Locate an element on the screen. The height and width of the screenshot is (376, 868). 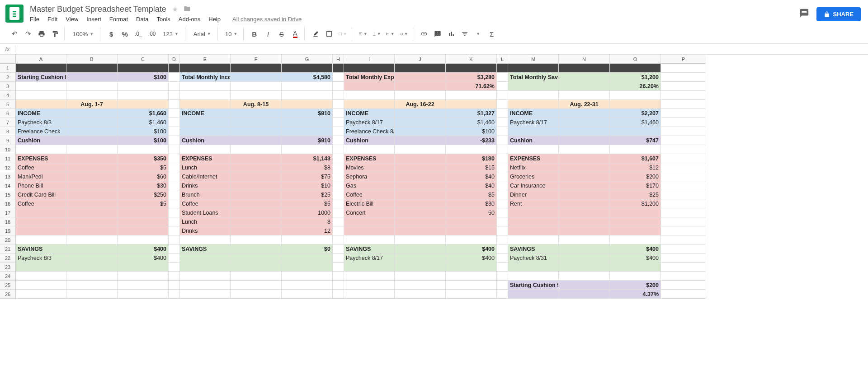
cell-L9 is located at coordinates (503, 141).